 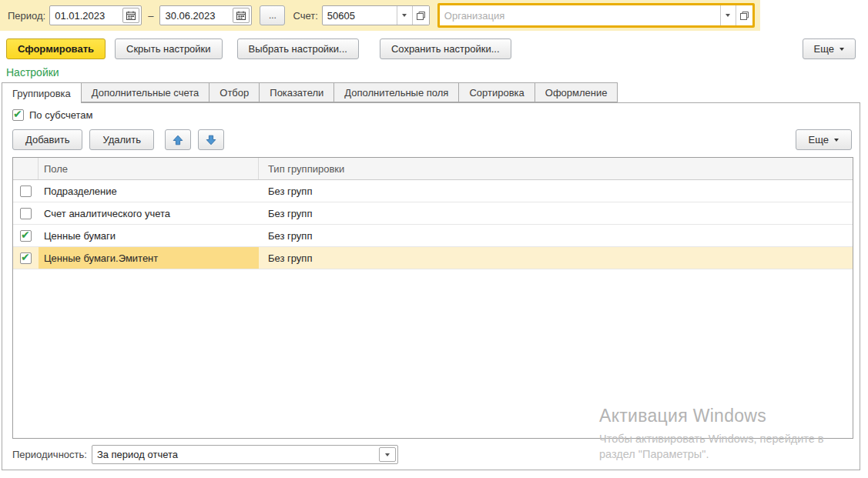 I want to click on filter-panel: Период:, so click(x=380, y=15).